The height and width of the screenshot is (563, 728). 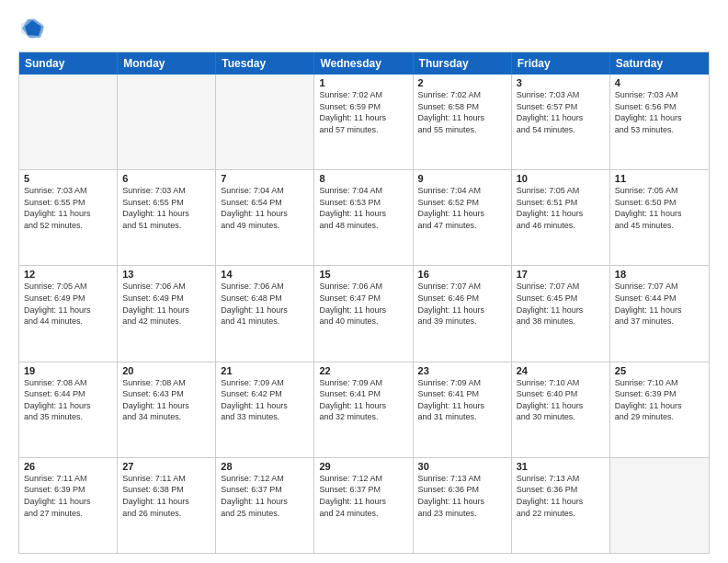 What do you see at coordinates (660, 410) in the screenshot?
I see `calendar-cell: 25Sunrise: 7:10 AM Sunset: 6:39 PM Dayli…` at bounding box center [660, 410].